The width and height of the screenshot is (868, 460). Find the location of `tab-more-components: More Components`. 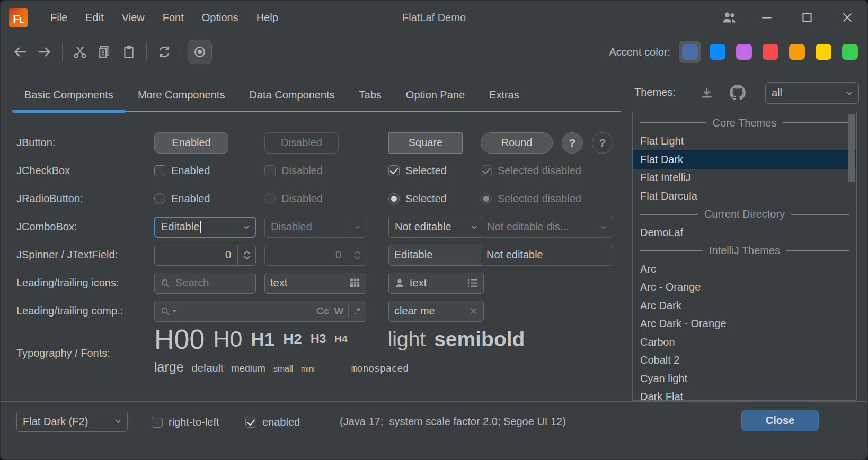

tab-more-components: More Components is located at coordinates (181, 95).